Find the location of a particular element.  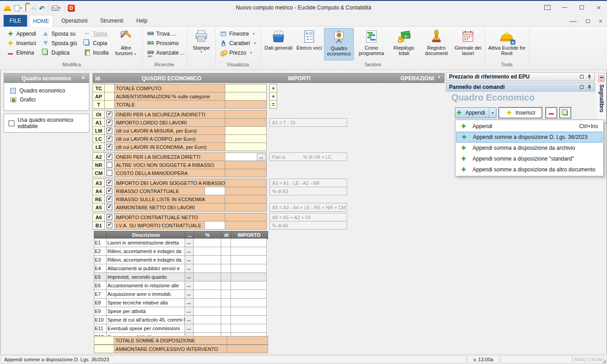

col-header-operazioni: OPERAZIONI is located at coordinates (417, 78).